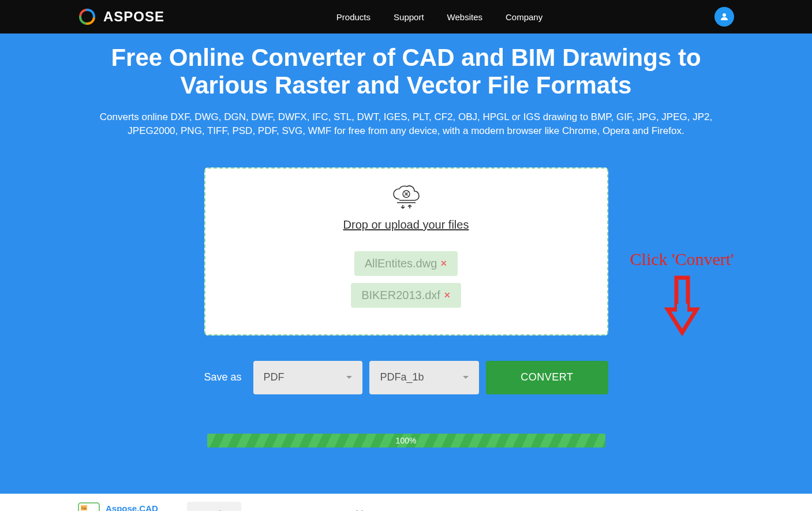 Image resolution: width=812 pixels, height=511 pixels. I want to click on svg-text: Ca, so click(84, 508).